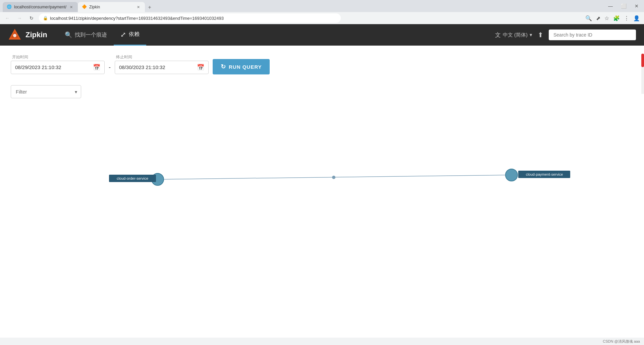 This screenshot has height=345, width=644. What do you see at coordinates (46, 92) in the screenshot?
I see `filter-wrap: Filter ▾` at bounding box center [46, 92].